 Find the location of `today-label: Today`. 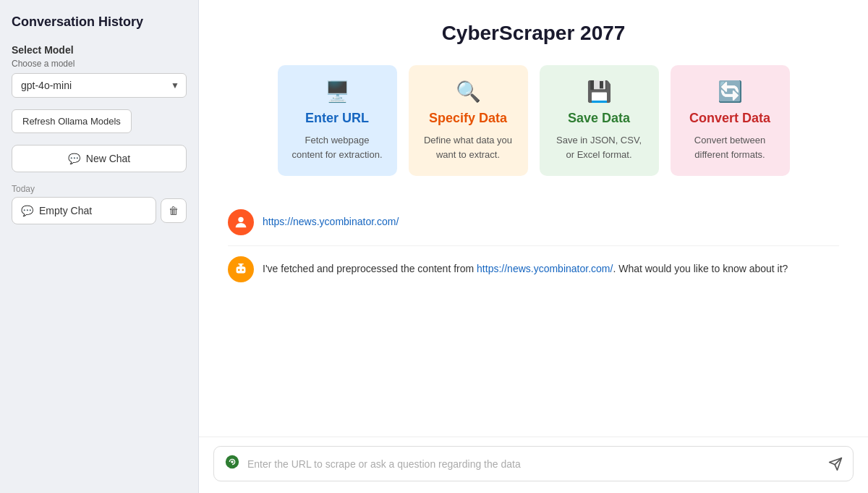

today-label: Today is located at coordinates (99, 189).